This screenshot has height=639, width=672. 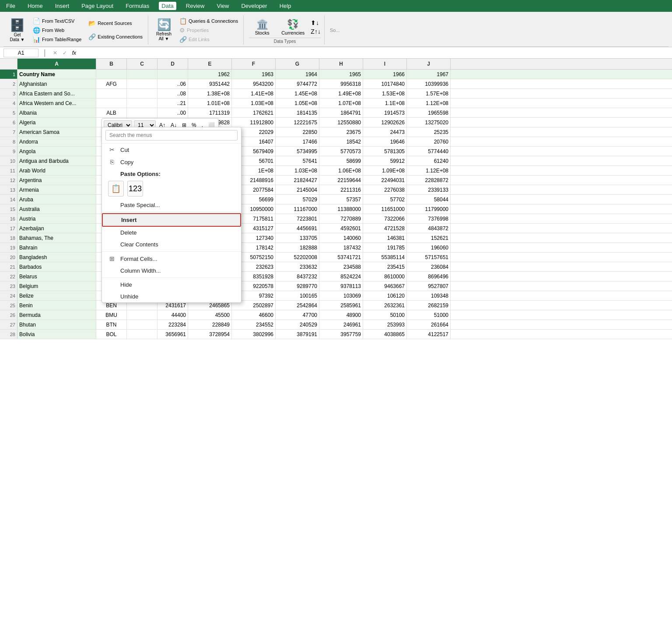 What do you see at coordinates (298, 123) in the screenshot?
I see `cell-g6: 12221675` at bounding box center [298, 123].